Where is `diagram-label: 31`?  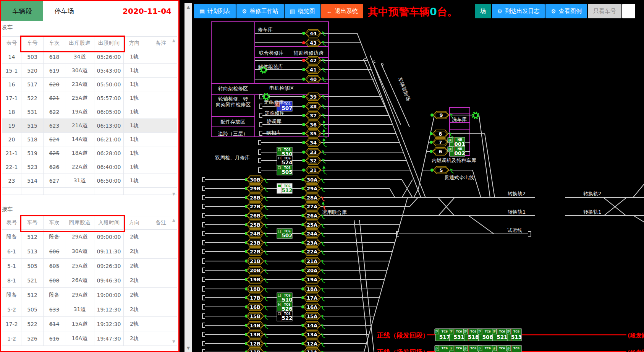
diagram-label: 31 is located at coordinates (313, 170).